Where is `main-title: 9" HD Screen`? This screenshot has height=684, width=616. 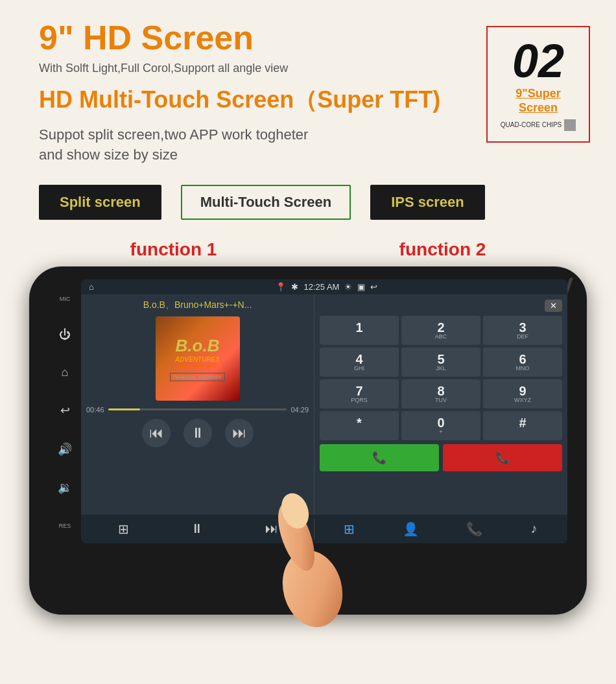
main-title: 9" HD Screen is located at coordinates (256, 38).